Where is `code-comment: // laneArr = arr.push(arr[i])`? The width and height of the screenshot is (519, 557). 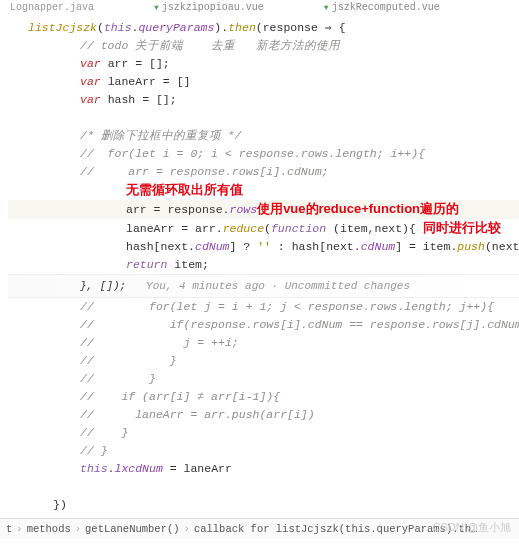
code-comment: // laneArr = arr.push(arr[i]) is located at coordinates (264, 415).